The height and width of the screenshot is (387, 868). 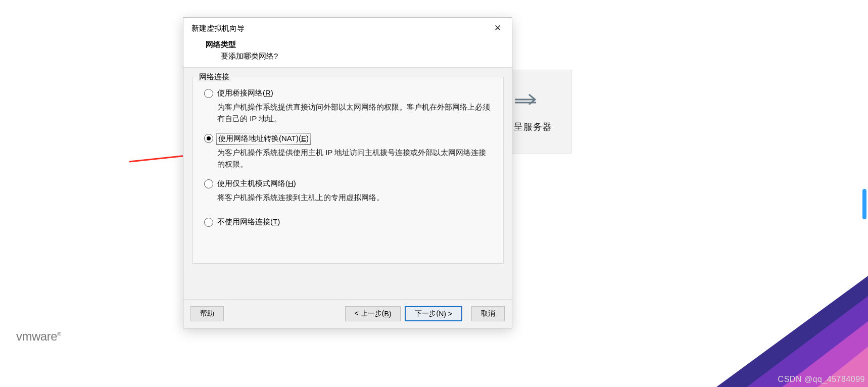 I want to click on close-icon: ✕, so click(x=498, y=28).